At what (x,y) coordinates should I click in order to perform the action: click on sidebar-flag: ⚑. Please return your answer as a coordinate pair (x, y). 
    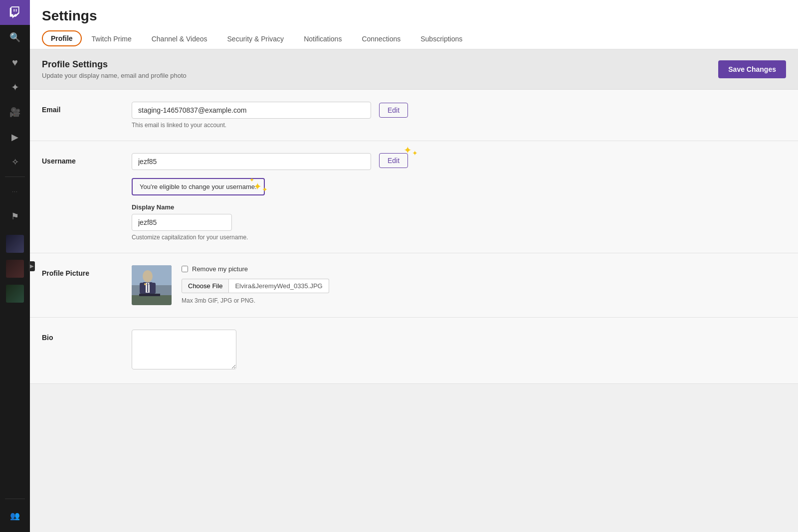
    Looking at the image, I should click on (15, 216).